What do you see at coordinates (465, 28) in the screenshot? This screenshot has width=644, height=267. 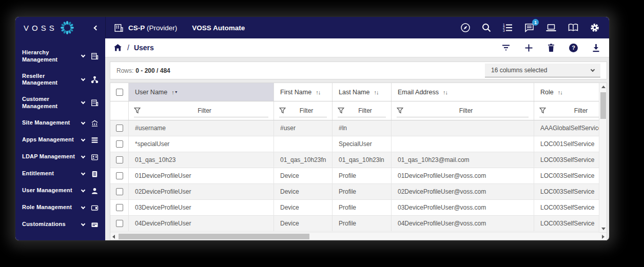 I see `compass-icon` at bounding box center [465, 28].